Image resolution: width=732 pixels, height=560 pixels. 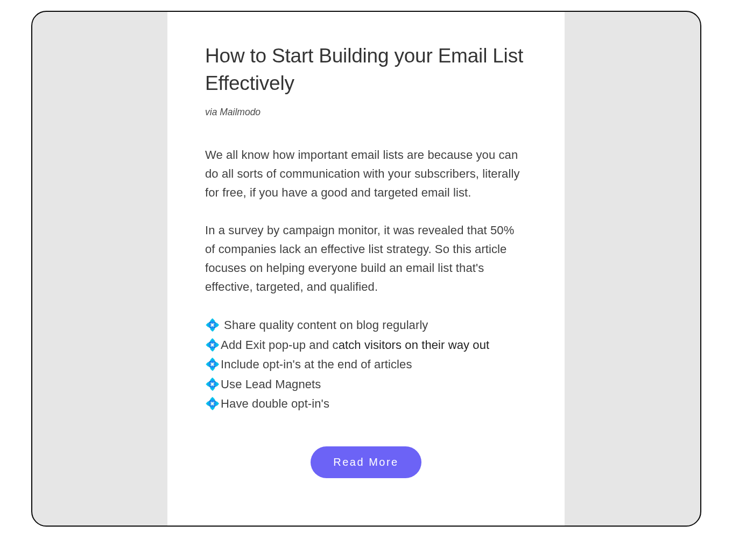 What do you see at coordinates (366, 258) in the screenshot?
I see `article-paragraph-2: In a survey by campaign monitor, it was …` at bounding box center [366, 258].